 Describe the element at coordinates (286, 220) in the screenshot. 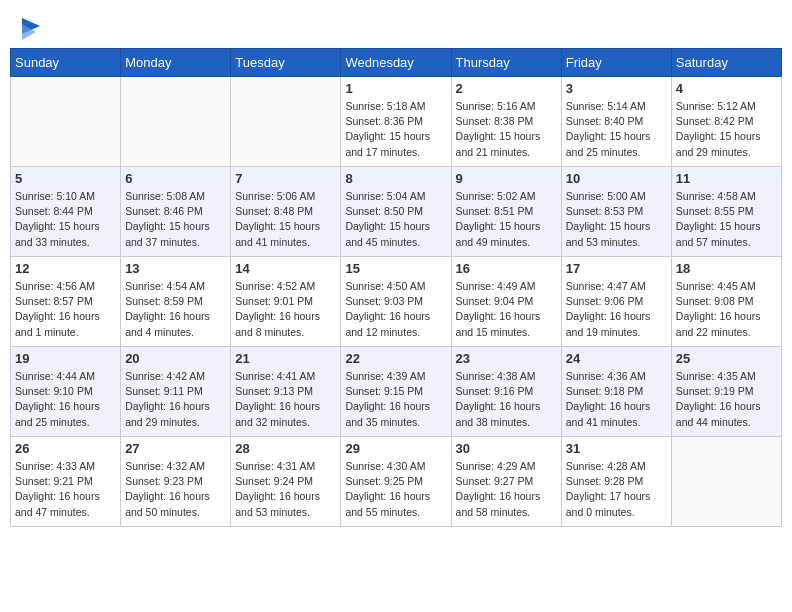

I see `day-info: Sunrise: 5:06 AM Sunset: 8:48 PM Dayligh…` at that location.